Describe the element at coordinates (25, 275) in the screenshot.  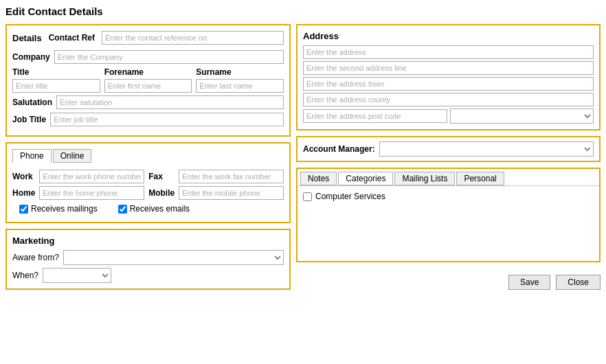
I see `when-label: When?` at that location.